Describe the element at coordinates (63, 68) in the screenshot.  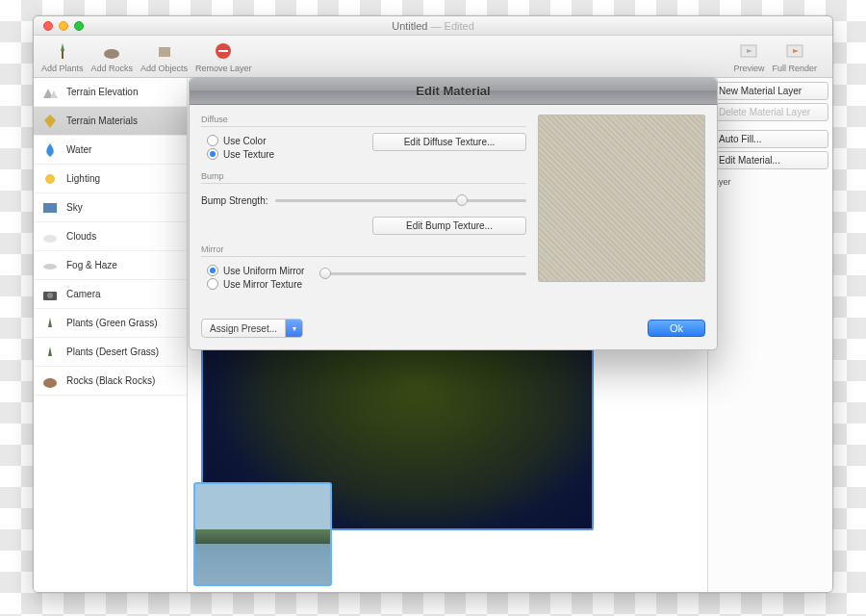
I see `add-plants-label: Add Plants` at that location.